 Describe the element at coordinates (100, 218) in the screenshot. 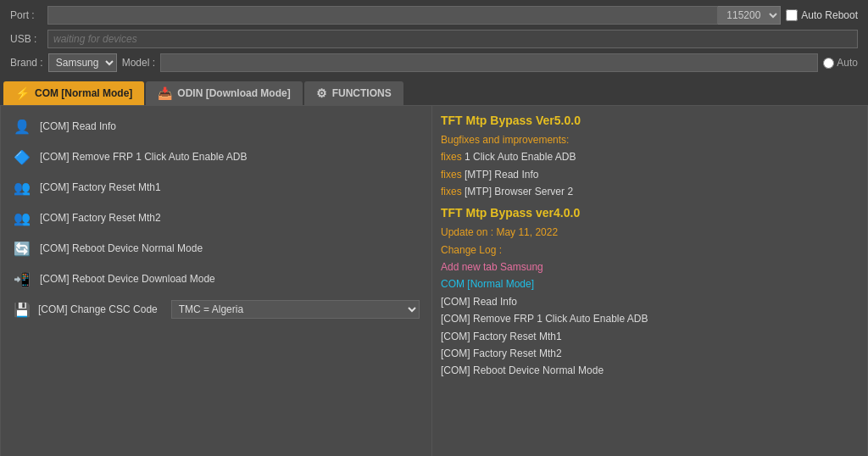

I see `menu-factory-mth2-label: [COM] Factory Reset Mth2` at that location.